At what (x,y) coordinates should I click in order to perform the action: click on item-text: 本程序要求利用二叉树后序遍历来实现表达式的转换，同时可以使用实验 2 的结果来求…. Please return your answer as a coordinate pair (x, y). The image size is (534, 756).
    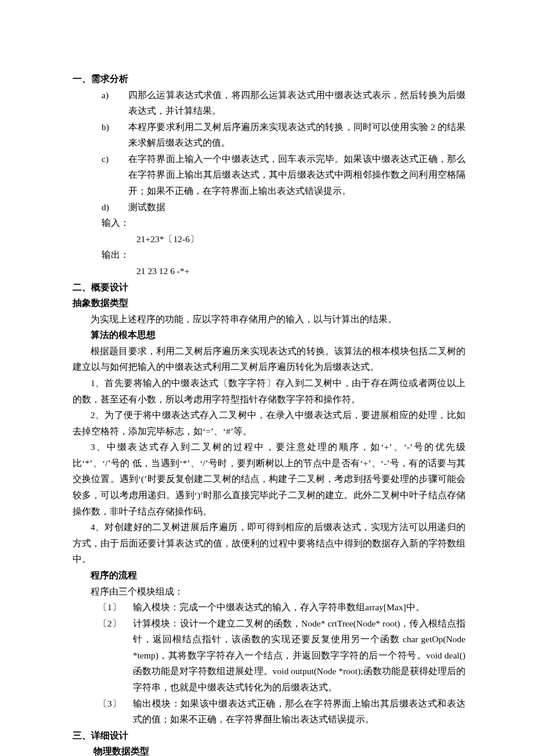
    Looking at the image, I should click on (297, 135).